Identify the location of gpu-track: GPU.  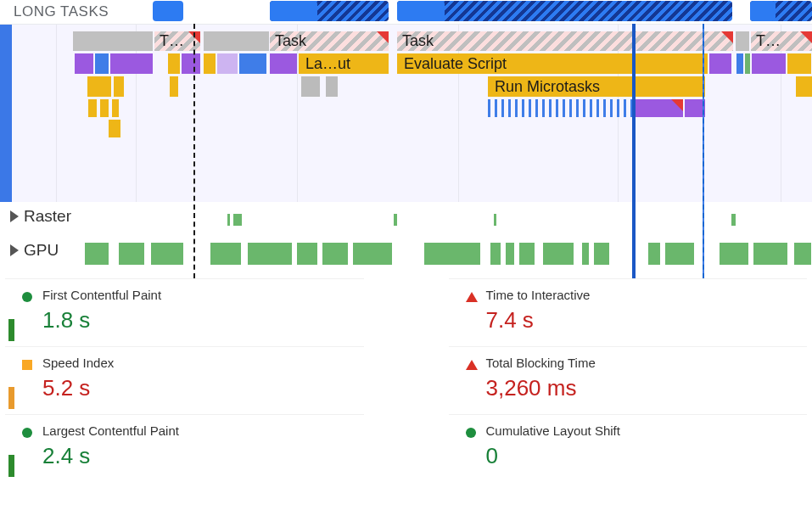
(406, 256).